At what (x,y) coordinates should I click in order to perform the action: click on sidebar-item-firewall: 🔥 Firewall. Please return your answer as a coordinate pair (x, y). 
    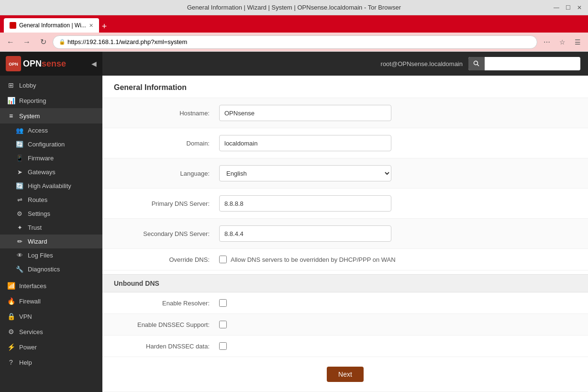
    Looking at the image, I should click on (51, 301).